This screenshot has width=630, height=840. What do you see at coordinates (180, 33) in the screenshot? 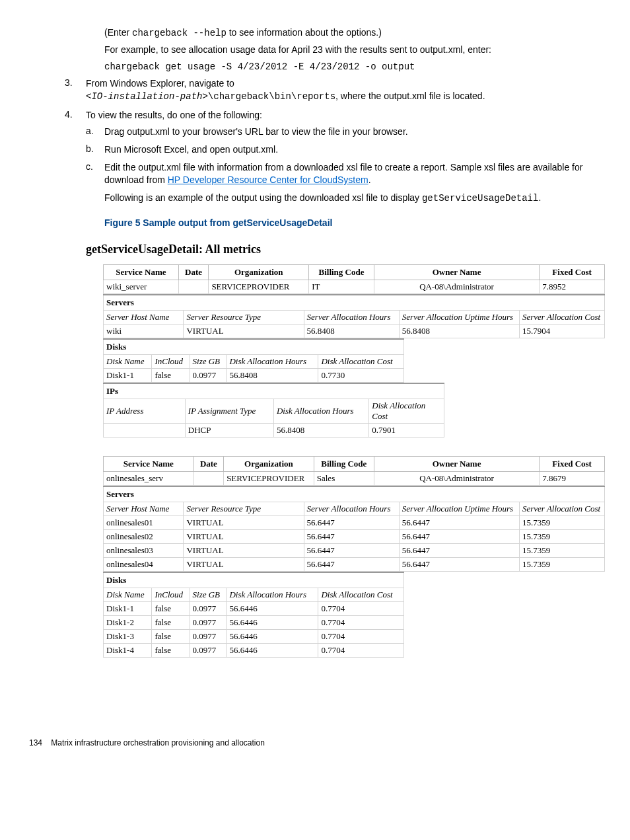
I see `code-inline: chargeback --help` at bounding box center [180, 33].